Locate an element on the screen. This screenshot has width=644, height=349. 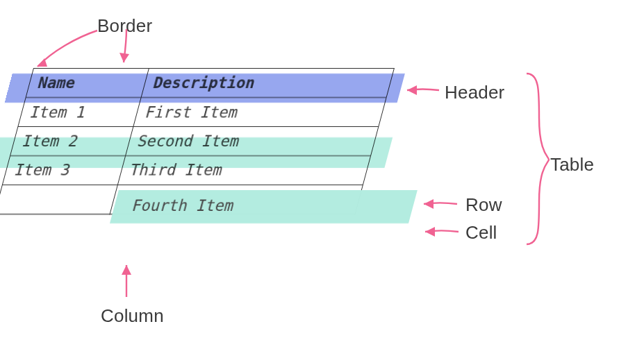
cell-name is located at coordinates (58, 200).